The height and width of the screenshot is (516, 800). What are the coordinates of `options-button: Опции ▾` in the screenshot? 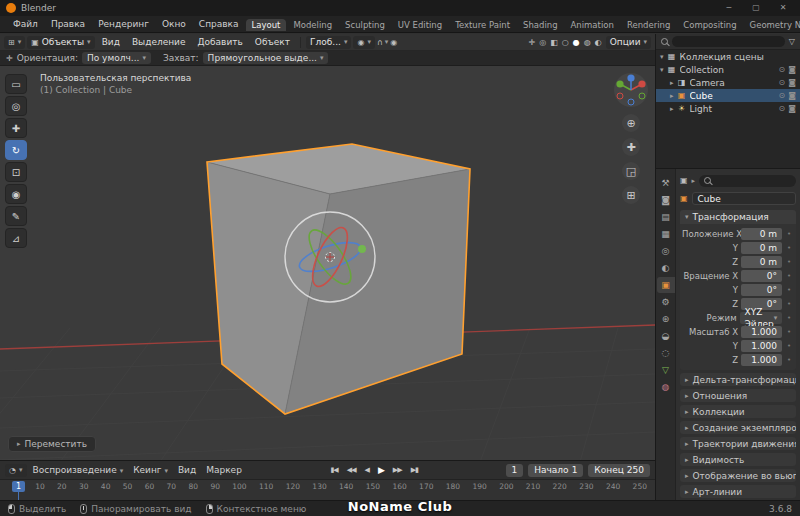 It's located at (628, 42).